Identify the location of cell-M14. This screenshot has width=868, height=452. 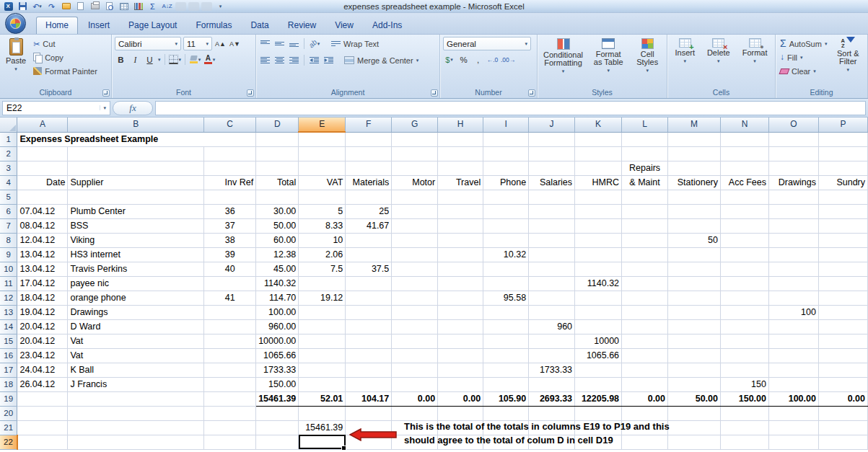
(694, 327).